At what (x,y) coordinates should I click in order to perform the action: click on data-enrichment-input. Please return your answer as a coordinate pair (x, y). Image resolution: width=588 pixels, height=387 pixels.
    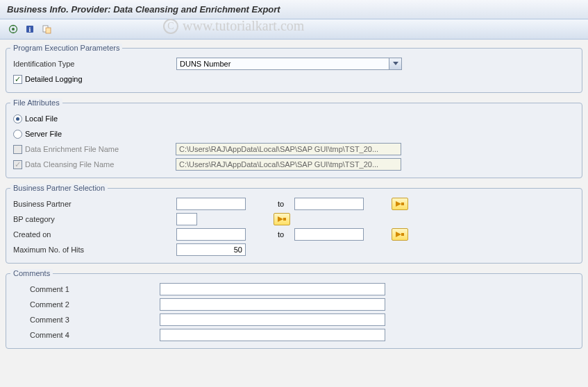
    Looking at the image, I should click on (289, 149).